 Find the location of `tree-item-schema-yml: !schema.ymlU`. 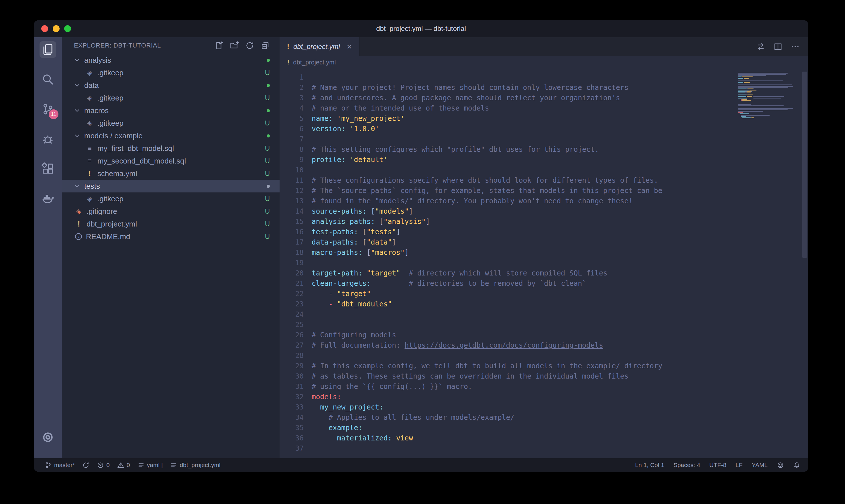

tree-item-schema-yml: !schema.ymlU is located at coordinates (170, 174).